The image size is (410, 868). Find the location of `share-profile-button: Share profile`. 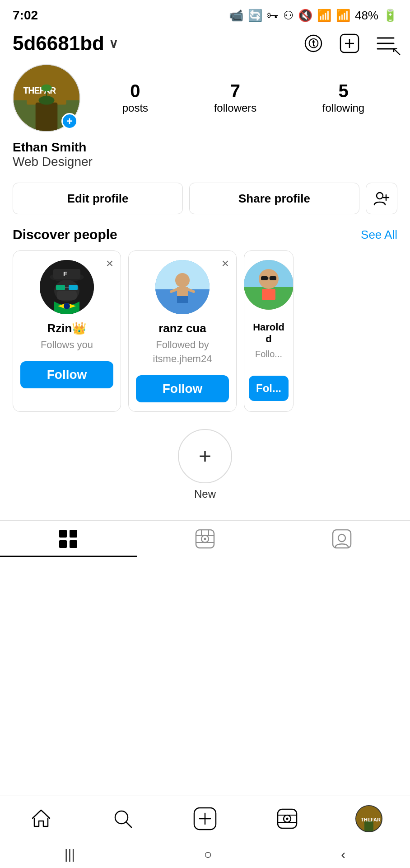

share-profile-button: Share profile is located at coordinates (275, 198).